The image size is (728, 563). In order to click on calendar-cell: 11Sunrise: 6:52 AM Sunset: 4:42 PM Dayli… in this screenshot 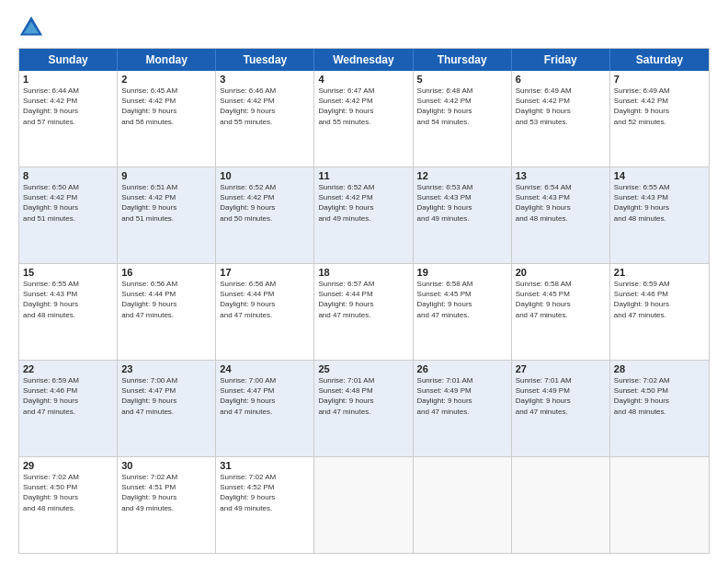, I will do `click(364, 215)`.